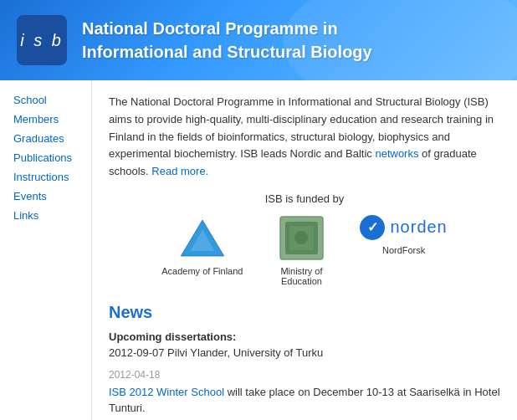 The height and width of the screenshot is (420, 517). I want to click on logo-box: i s b, so click(42, 40).